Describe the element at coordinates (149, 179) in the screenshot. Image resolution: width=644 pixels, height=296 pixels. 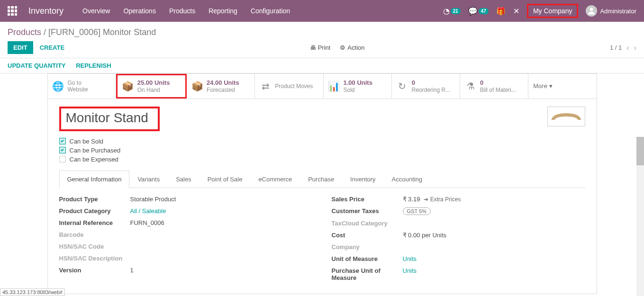
I see `tab-variants: Variants` at that location.